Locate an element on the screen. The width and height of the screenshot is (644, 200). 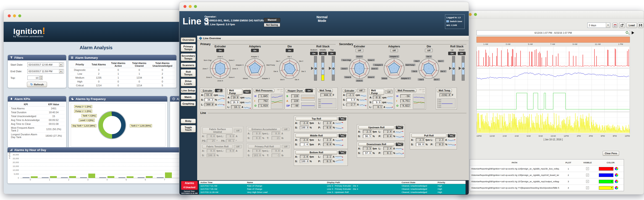
melt-pump-button: Melt Pump is located at coordinates (377, 92).